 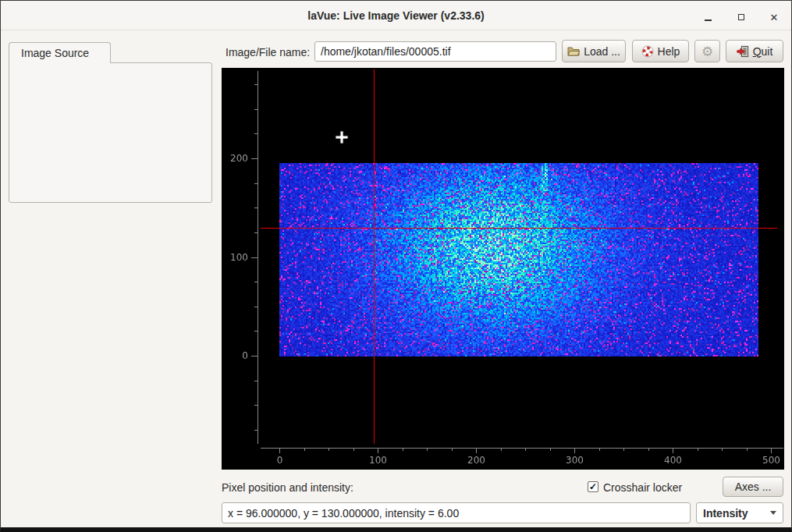 What do you see at coordinates (343, 513) in the screenshot?
I see `pixel-position-value: x = 96.000000, y = 130.000000, intensity…` at bounding box center [343, 513].